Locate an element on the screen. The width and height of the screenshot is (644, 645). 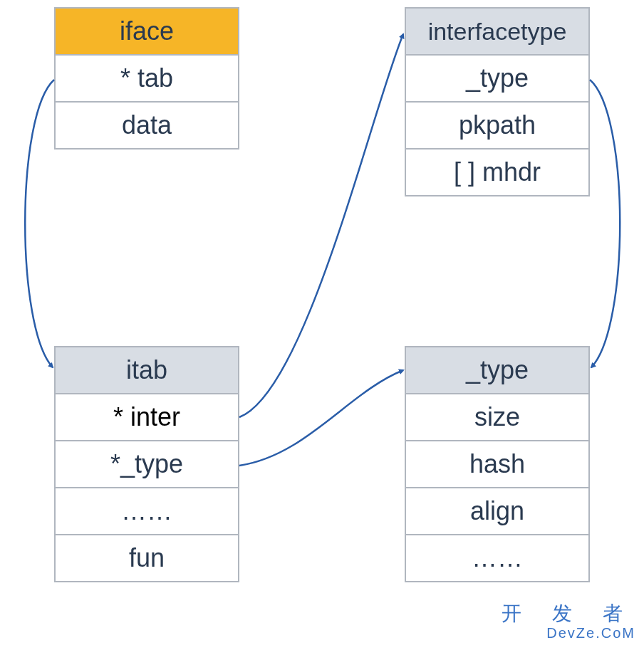
watermark-line2: DevZe.CoM is located at coordinates (568, 633).